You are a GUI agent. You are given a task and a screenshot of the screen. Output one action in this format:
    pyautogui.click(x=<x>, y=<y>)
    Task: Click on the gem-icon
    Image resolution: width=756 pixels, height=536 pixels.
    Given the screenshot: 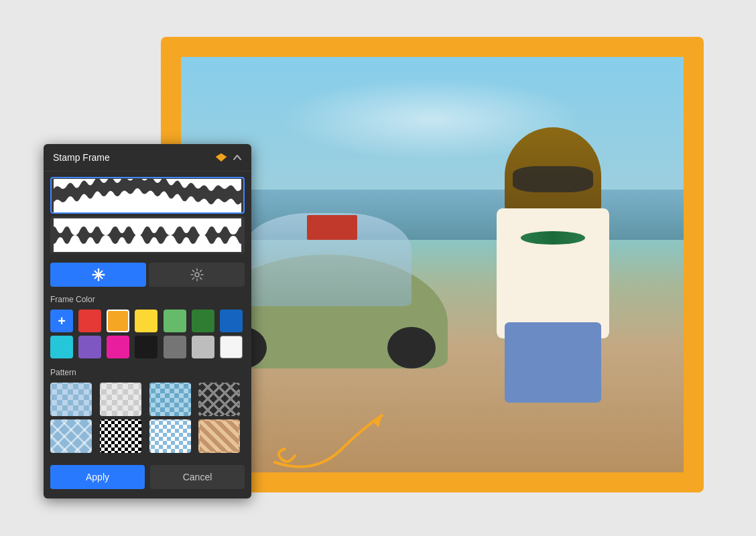 What is the action you would take?
    pyautogui.click(x=221, y=157)
    